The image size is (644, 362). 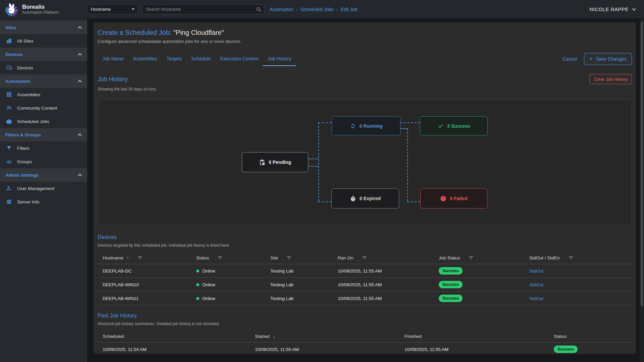 I want to click on chevron-up-icon, so click(x=80, y=55).